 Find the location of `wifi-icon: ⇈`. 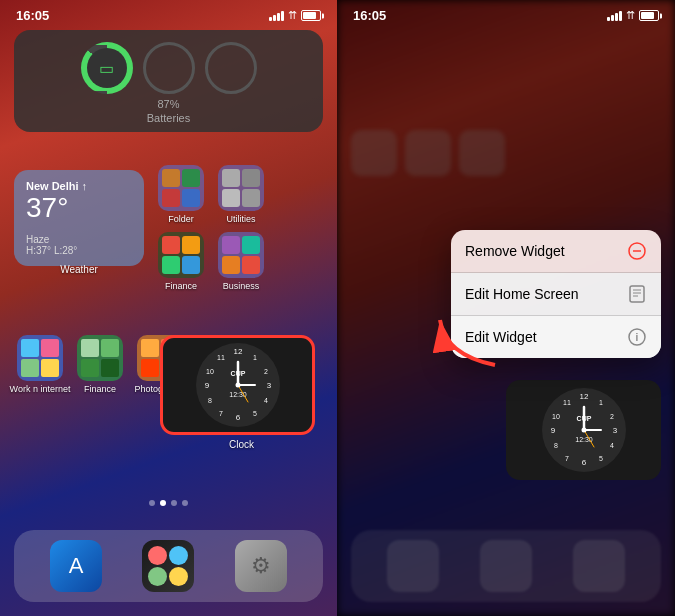

wifi-icon: ⇈ is located at coordinates (292, 16).